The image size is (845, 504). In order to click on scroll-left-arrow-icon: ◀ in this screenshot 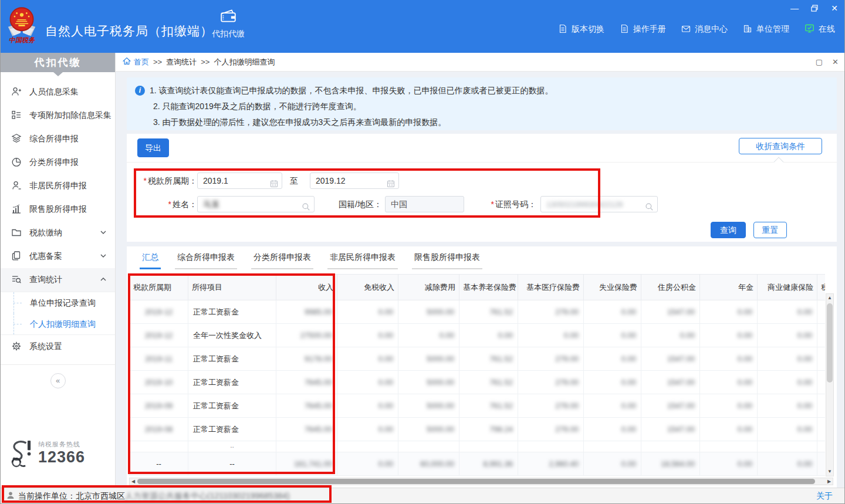, I will do `click(133, 481)`.